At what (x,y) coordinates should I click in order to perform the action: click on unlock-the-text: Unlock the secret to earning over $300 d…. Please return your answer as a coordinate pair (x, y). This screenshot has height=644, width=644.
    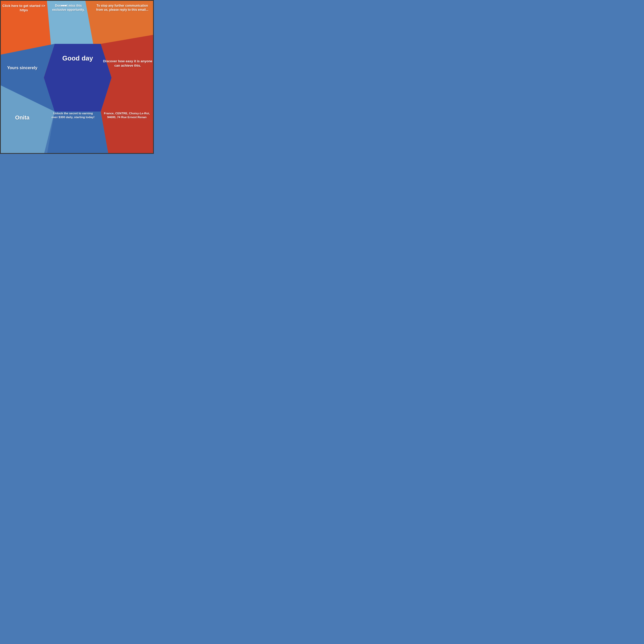
    Looking at the image, I should click on (73, 115).